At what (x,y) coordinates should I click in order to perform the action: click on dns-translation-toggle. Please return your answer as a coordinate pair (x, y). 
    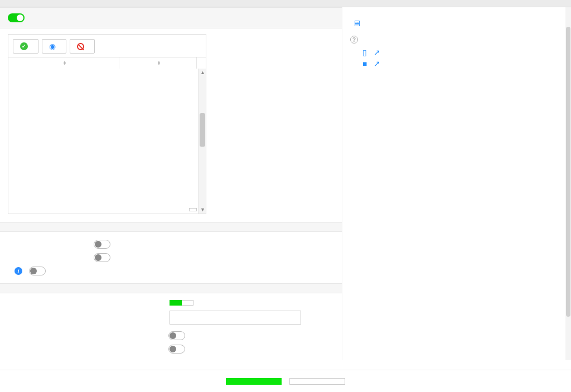
    Looking at the image, I should click on (37, 271).